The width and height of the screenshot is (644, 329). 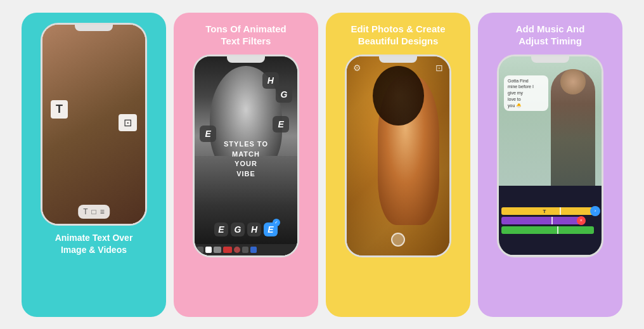 What do you see at coordinates (254, 229) in the screenshot?
I see `bottom-h: H` at bounding box center [254, 229].